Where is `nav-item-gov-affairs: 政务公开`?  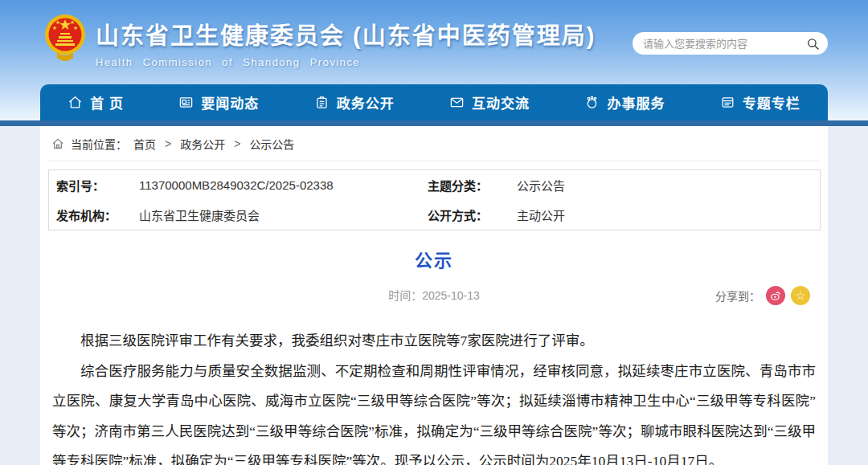
nav-item-gov-affairs: 政务公开 is located at coordinates (354, 103).